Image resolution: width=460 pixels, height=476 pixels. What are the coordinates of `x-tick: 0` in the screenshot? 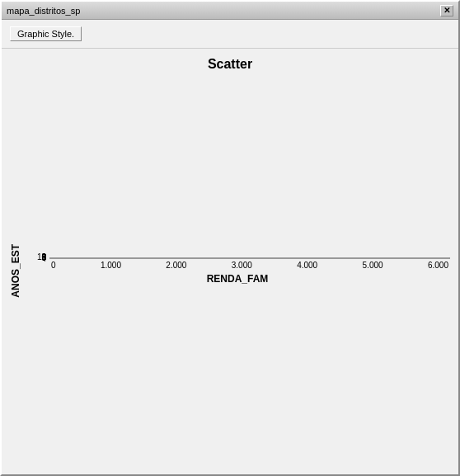 It's located at (54, 266).